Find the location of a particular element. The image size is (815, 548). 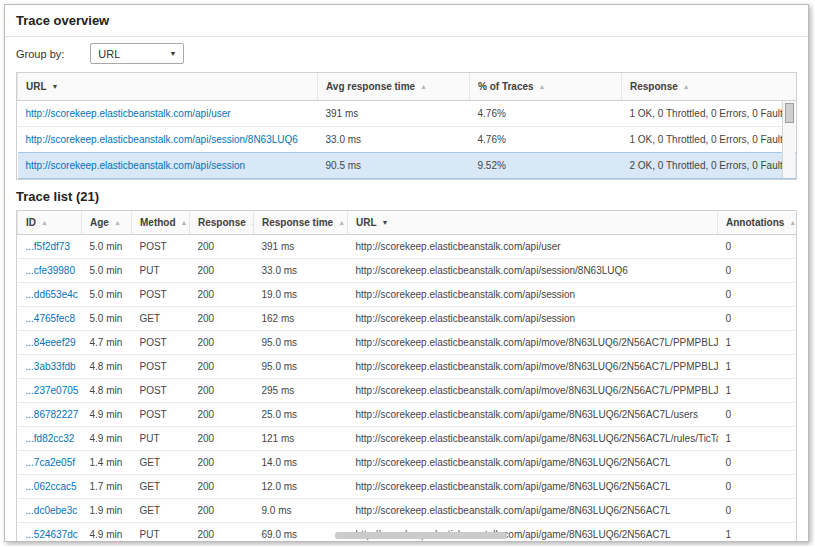

trace-id-link: ...237e0705 is located at coordinates (52, 390).